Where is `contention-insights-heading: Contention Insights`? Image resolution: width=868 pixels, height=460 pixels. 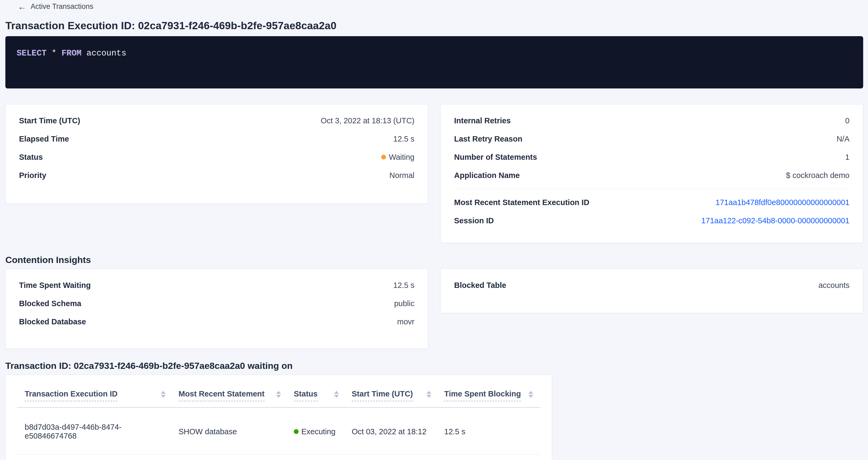 contention-insights-heading: Contention Insights is located at coordinates (434, 260).